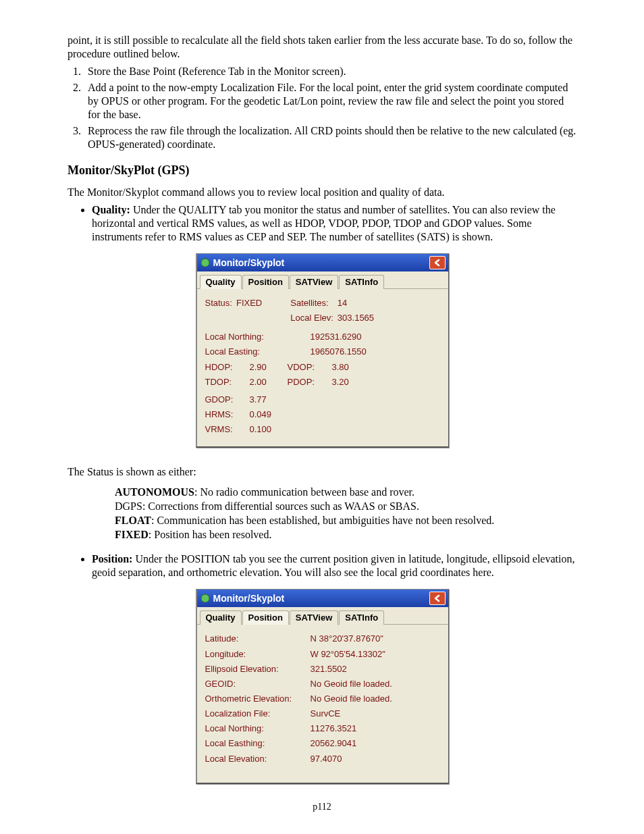  Describe the element at coordinates (258, 759) in the screenshot. I see `local-elevation-label: Local Elevation:` at that location.